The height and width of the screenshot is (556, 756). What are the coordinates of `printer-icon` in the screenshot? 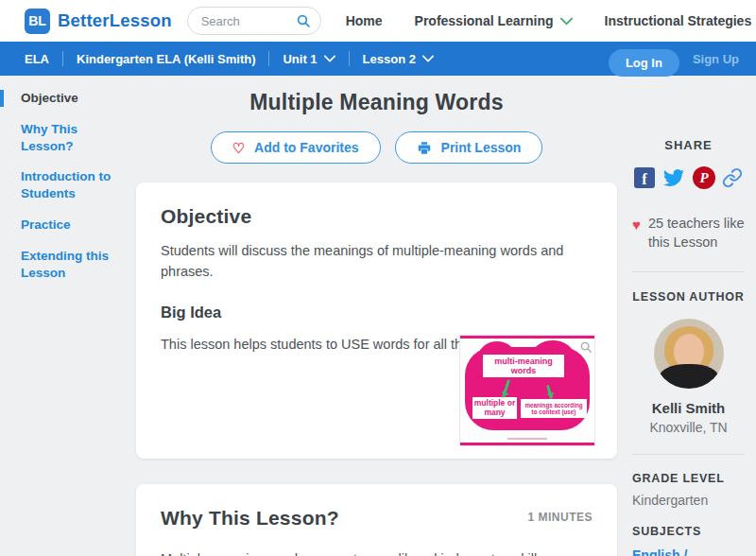 It's located at (424, 148).